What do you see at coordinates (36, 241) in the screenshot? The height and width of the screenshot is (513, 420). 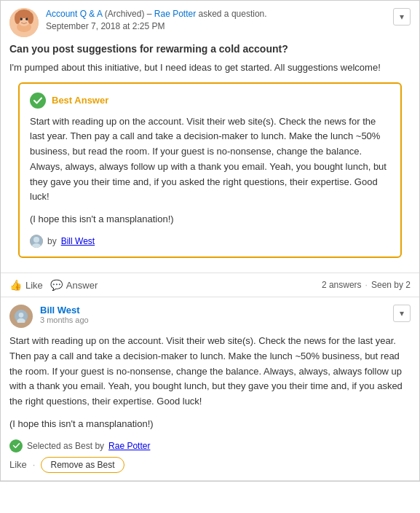 I see `best-answer-author-avatar` at bounding box center [36, 241].